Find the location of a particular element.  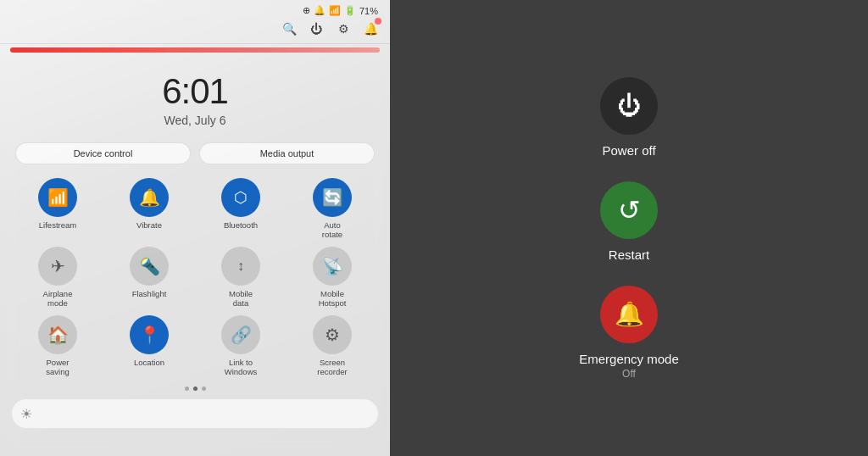

highlight-bar is located at coordinates (195, 50).